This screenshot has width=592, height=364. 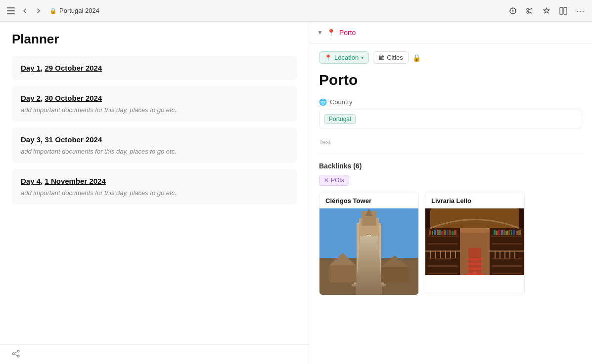 I want to click on globe-icon: 🌐, so click(x=323, y=102).